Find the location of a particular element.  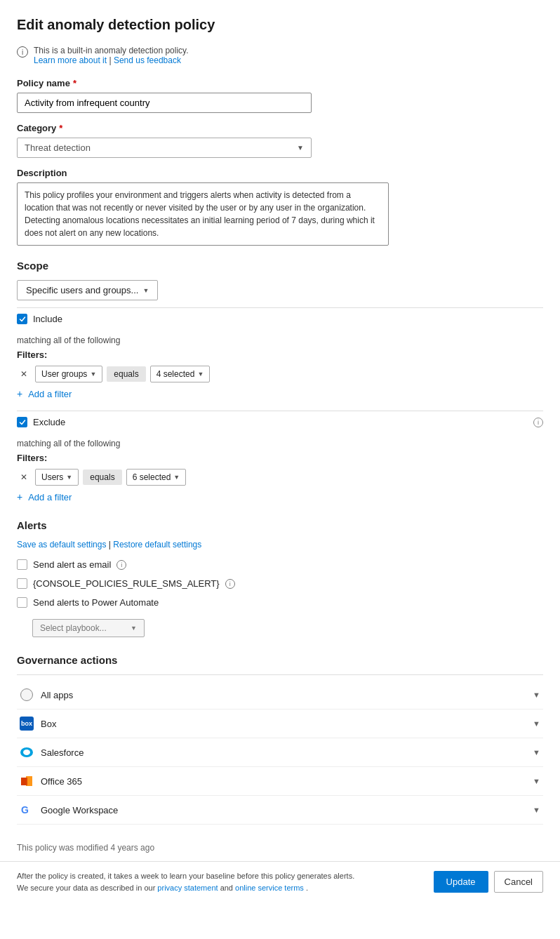

google-workspace-label: Google Workspace is located at coordinates (79, 810).